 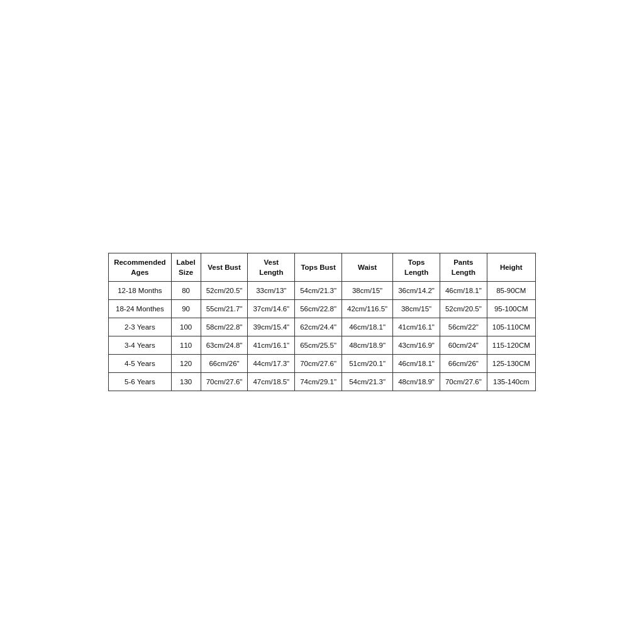 I want to click on cell-vest_bust: 52cm/20.5", so click(x=224, y=291).